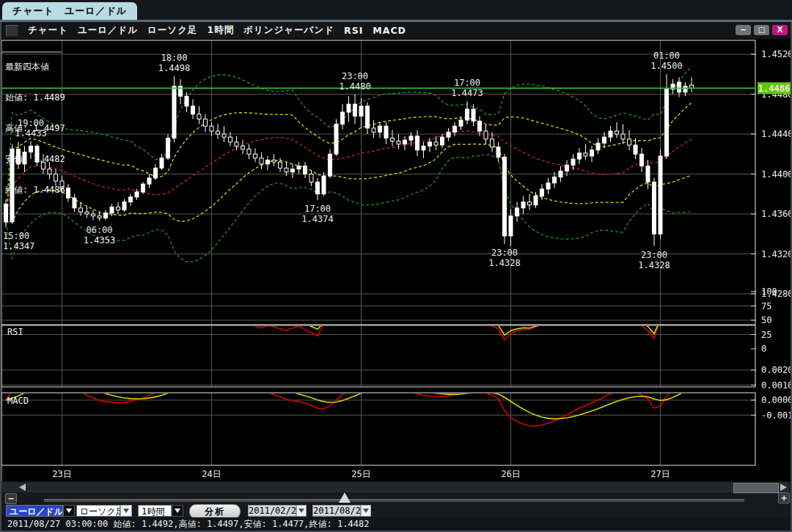 This screenshot has height=532, width=792. Describe the element at coordinates (15, 332) in the screenshot. I see `rsi-label: RSI` at that location.